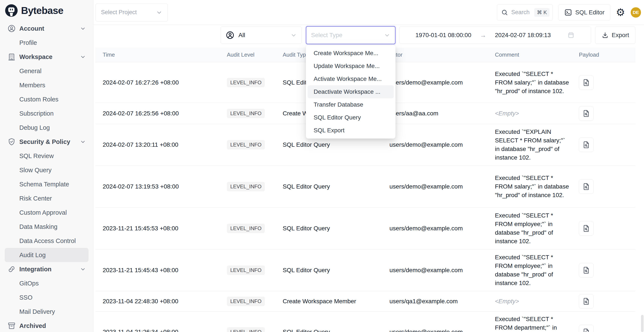  Describe the element at coordinates (262, 35) in the screenshot. I see `actor-filter-value: All` at that location.